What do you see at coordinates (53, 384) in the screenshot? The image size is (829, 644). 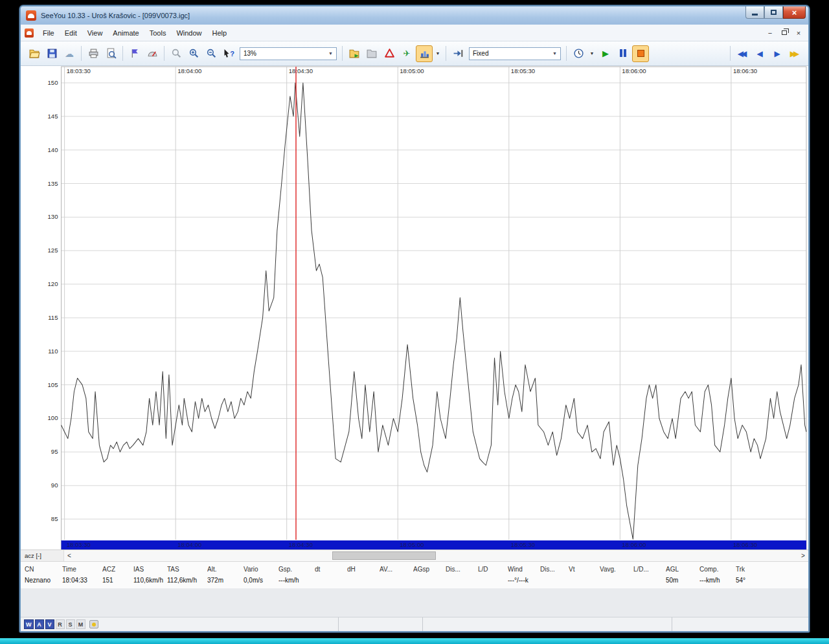 I see `svg-text: 105` at bounding box center [53, 384].